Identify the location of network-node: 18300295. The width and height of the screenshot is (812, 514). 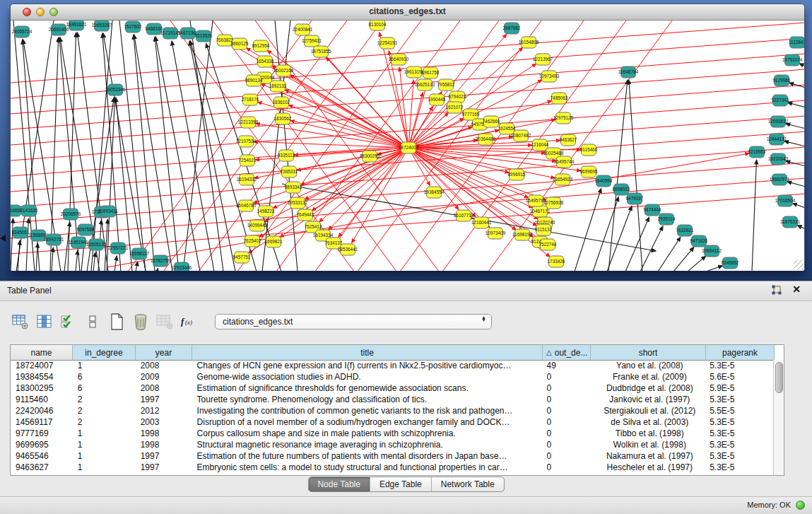
(370, 156).